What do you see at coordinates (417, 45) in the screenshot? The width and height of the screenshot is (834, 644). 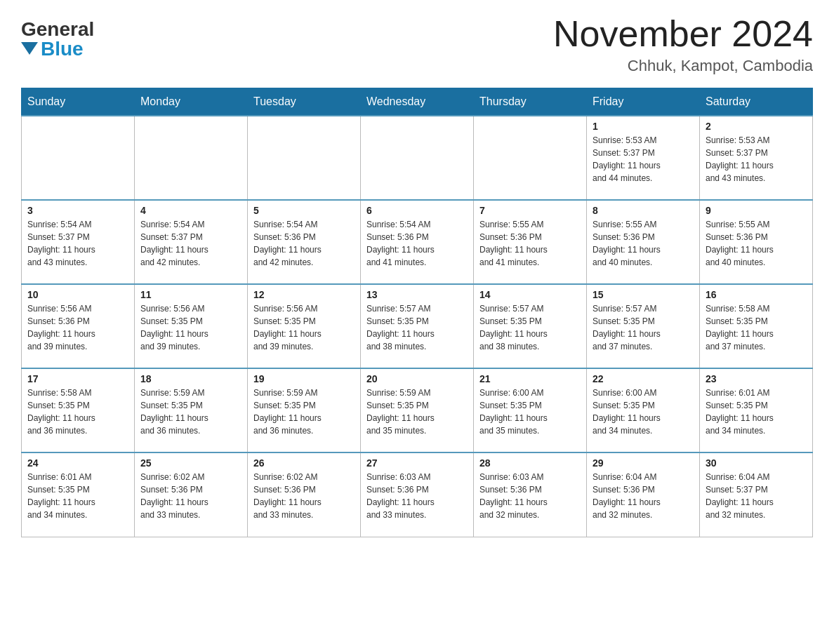 I see `header: General Blue November 2024 Chhuk, Kampot…` at bounding box center [417, 45].